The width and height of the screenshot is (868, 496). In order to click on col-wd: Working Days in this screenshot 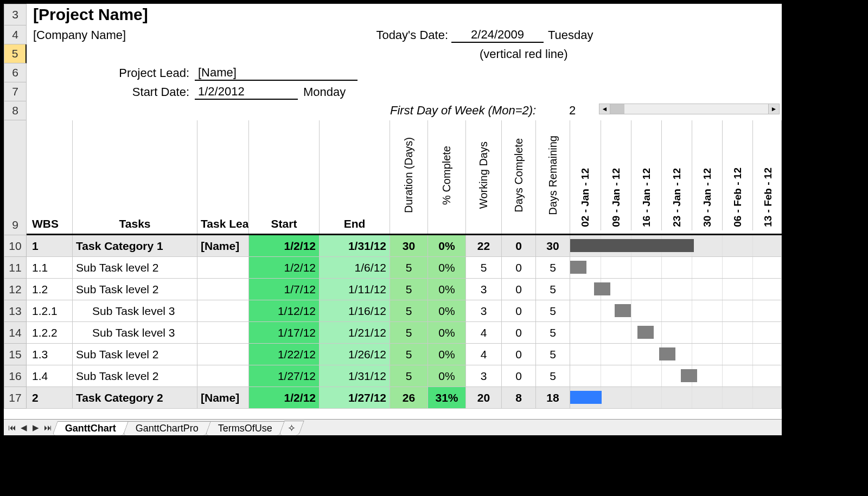, I will do `click(484, 177)`.